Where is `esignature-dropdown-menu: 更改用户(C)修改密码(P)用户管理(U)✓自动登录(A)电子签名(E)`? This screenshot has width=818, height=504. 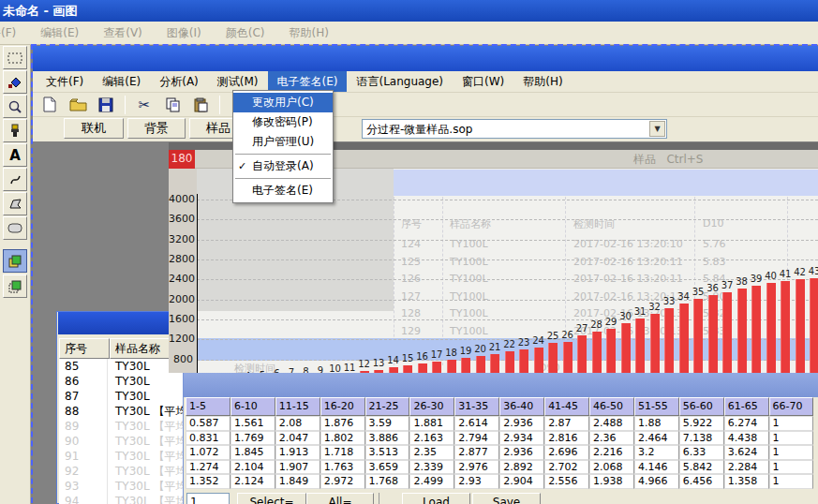
esignature-dropdown-menu: 更改用户(C)修改密码(P)用户管理(U)✓自动登录(A)电子签名(E) is located at coordinates (283, 146).